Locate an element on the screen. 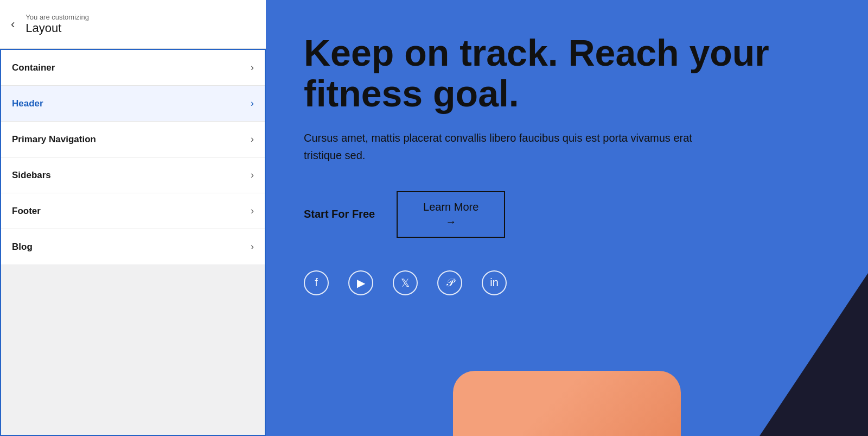  nav-item-sidebars: Sidebars› is located at coordinates (133, 175).